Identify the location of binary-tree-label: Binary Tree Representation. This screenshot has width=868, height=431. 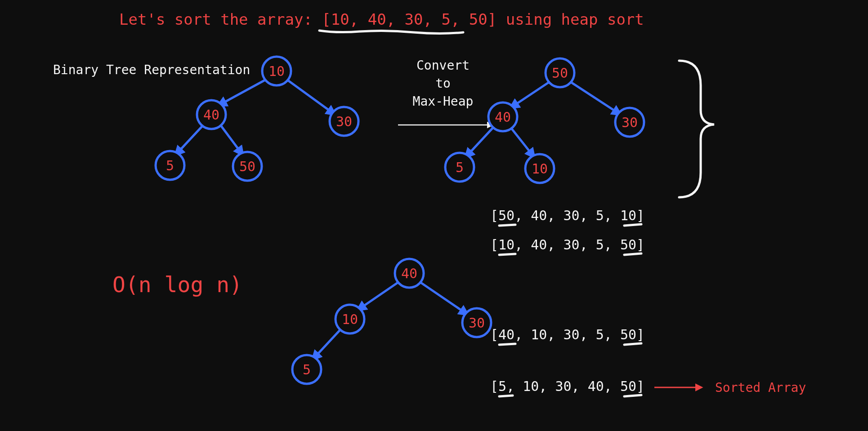
(152, 70).